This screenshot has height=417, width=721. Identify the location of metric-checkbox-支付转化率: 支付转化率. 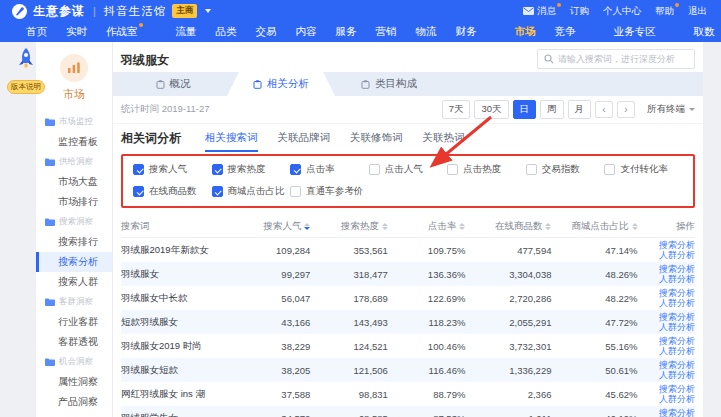
(644, 170).